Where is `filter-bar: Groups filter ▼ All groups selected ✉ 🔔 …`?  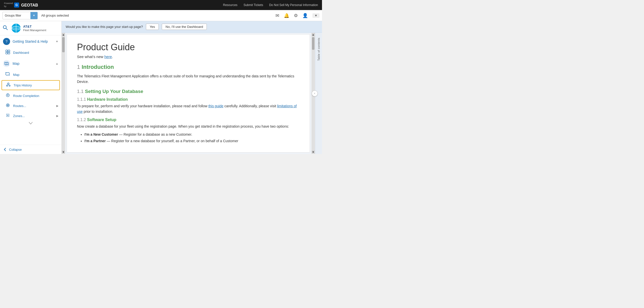
filter-bar: Groups filter ▼ All groups selected ✉ 🔔 … is located at coordinates (161, 16).